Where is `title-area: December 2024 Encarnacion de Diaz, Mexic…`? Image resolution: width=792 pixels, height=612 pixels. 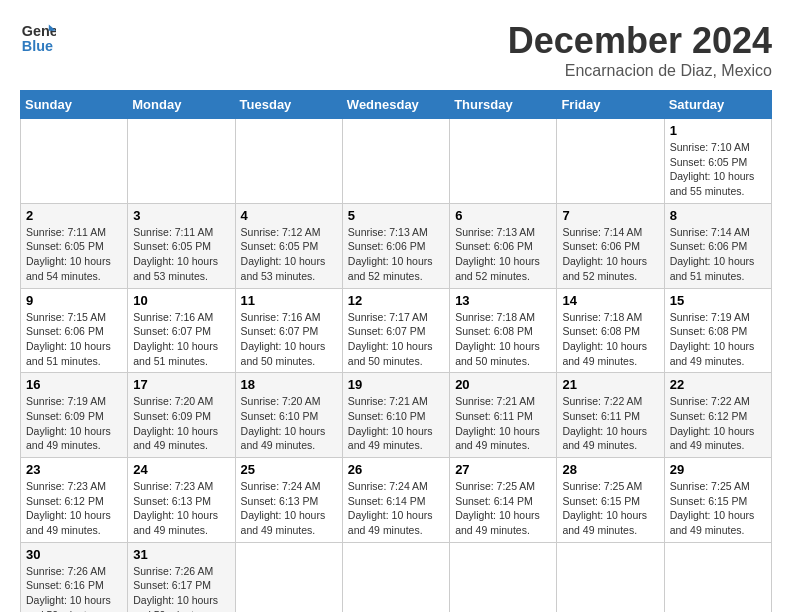 title-area: December 2024 Encarnacion de Diaz, Mexic… is located at coordinates (640, 50).